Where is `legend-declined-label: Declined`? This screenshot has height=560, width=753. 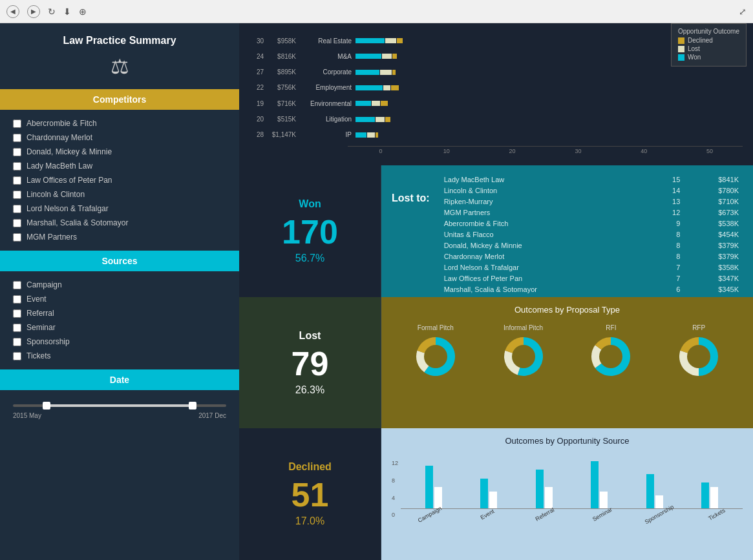
legend-declined-label: Declined is located at coordinates (701, 40).